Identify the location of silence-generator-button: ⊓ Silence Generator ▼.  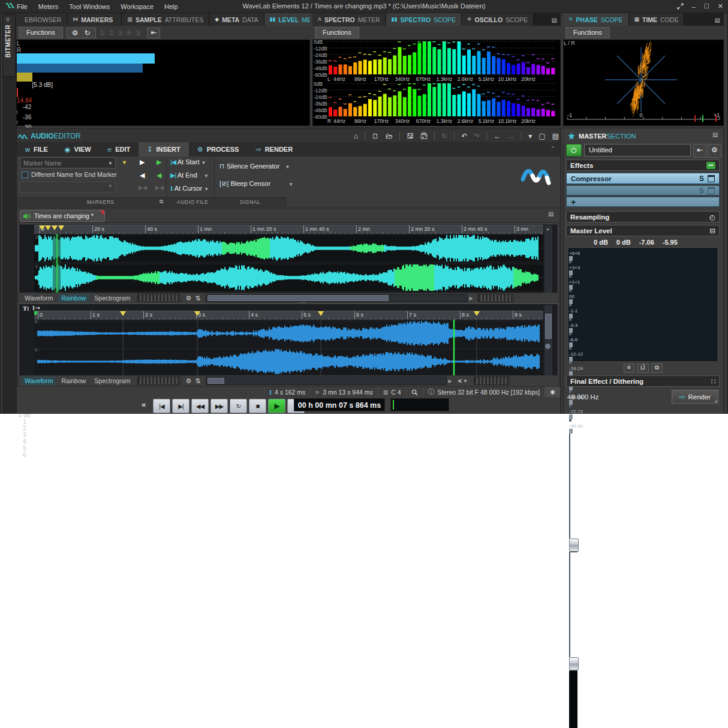
(254, 167).